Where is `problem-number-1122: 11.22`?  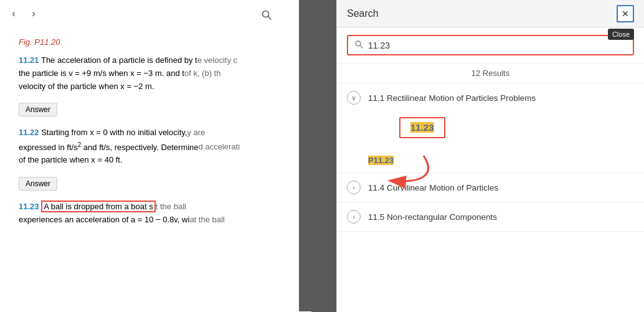 problem-number-1122: 11.22 is located at coordinates (29, 132).